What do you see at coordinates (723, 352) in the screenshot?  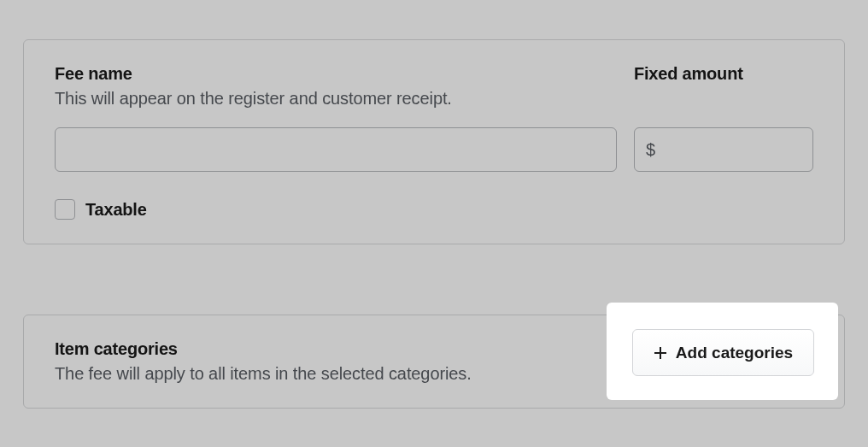 I see `add-categories-button: Add categories` at bounding box center [723, 352].